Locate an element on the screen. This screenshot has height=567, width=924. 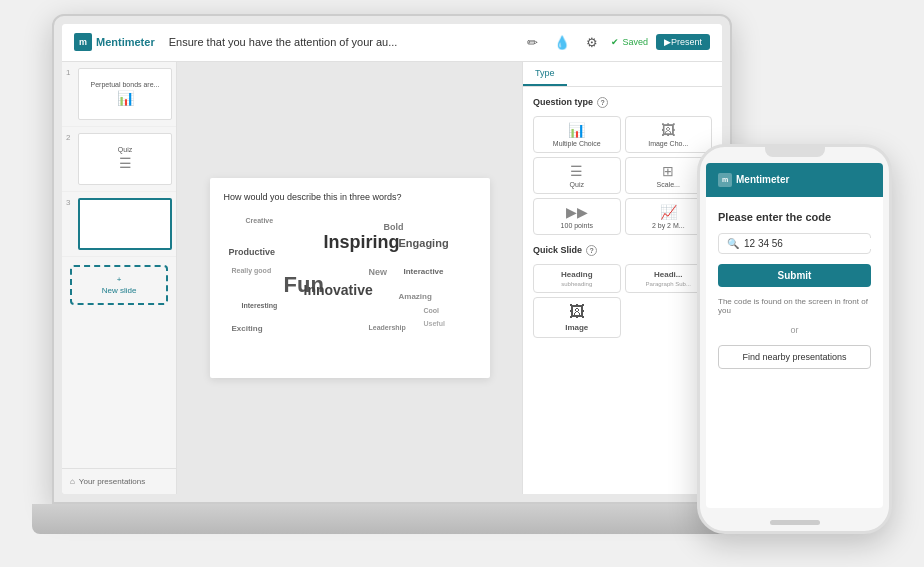
slide-label-1: Perpetual bonds are... is located at coordinates (126, 84).